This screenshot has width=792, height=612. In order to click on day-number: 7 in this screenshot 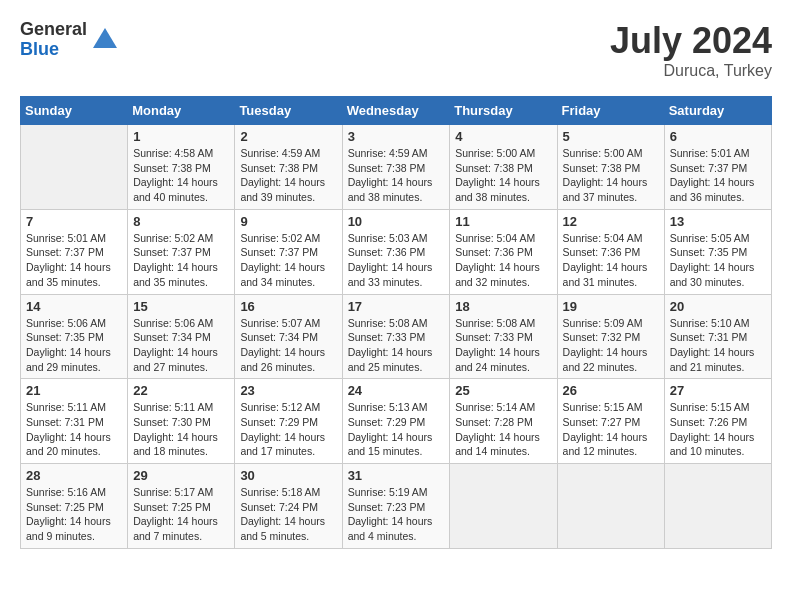, I will do `click(74, 222)`.